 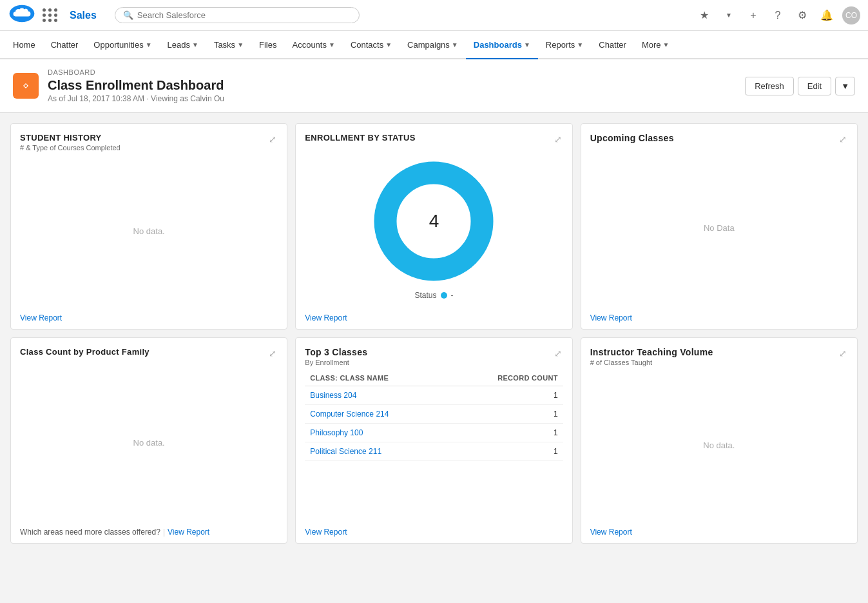 What do you see at coordinates (122, 45) in the screenshot?
I see `nav-item-opportunities: Opportunities ▼` at bounding box center [122, 45].